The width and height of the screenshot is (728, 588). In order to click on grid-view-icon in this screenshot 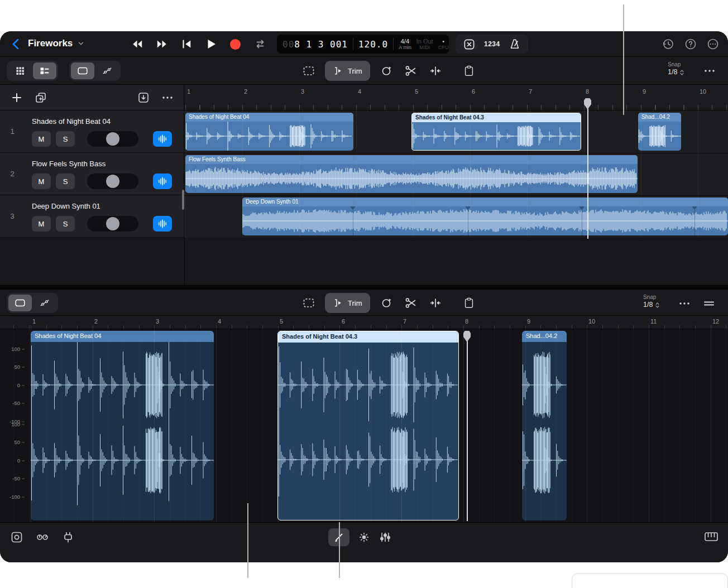, I will do `click(20, 71)`.